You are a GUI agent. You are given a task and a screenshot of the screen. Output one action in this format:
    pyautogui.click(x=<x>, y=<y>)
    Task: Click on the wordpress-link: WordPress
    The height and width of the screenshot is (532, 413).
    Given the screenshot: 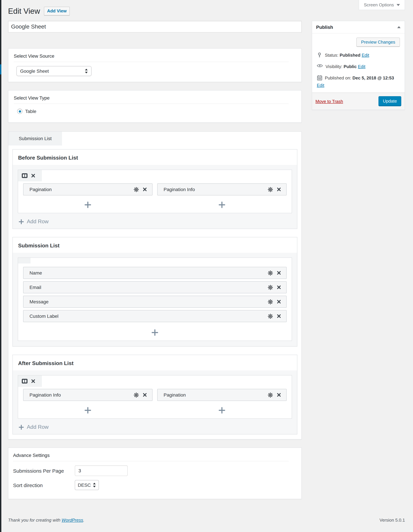 What is the action you would take?
    pyautogui.click(x=72, y=520)
    